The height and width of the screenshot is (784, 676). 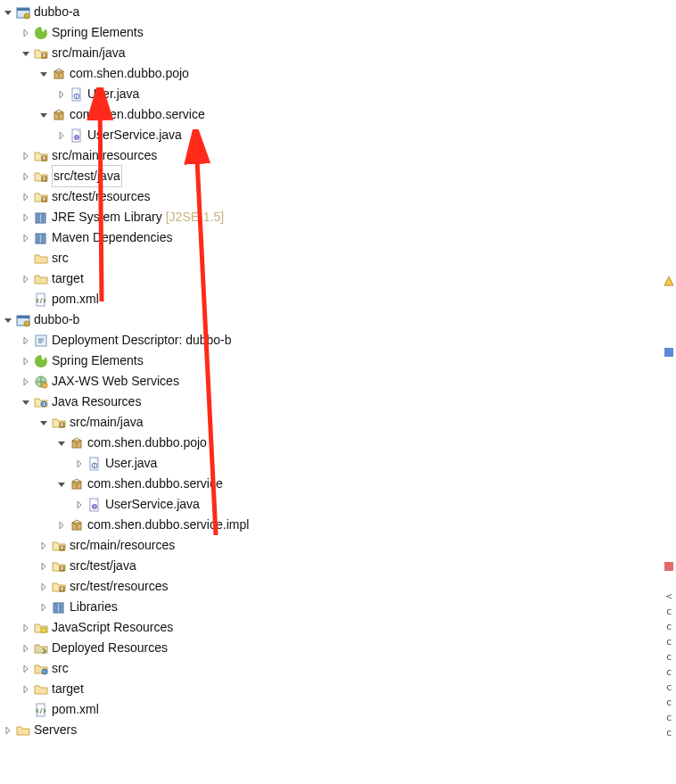 What do you see at coordinates (131, 464) in the screenshot?
I see `tree-item-label: User.java` at bounding box center [131, 464].